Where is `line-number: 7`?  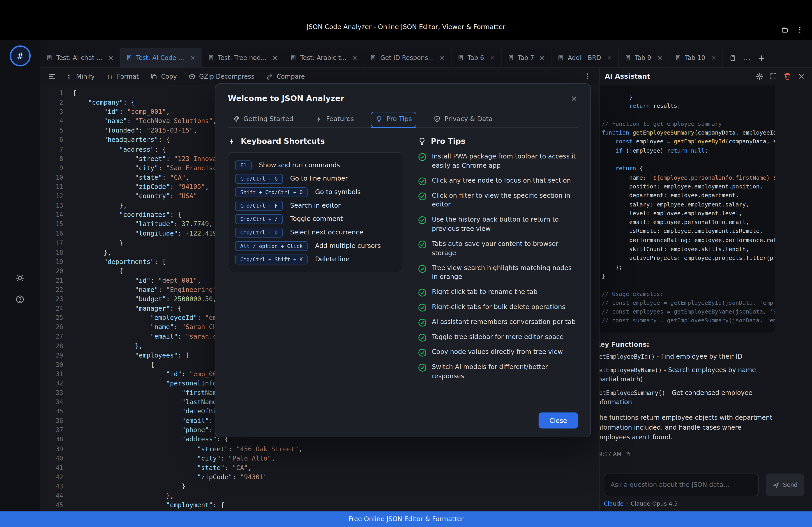 line-number: 7 is located at coordinates (52, 149).